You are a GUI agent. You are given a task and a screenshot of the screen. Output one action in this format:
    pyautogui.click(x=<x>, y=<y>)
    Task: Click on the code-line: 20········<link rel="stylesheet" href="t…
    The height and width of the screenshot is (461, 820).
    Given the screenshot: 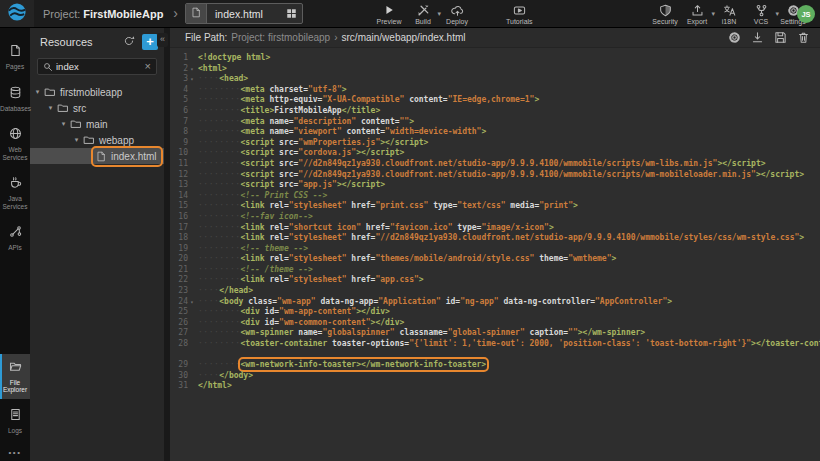 What is the action you would take?
    pyautogui.click(x=495, y=260)
    